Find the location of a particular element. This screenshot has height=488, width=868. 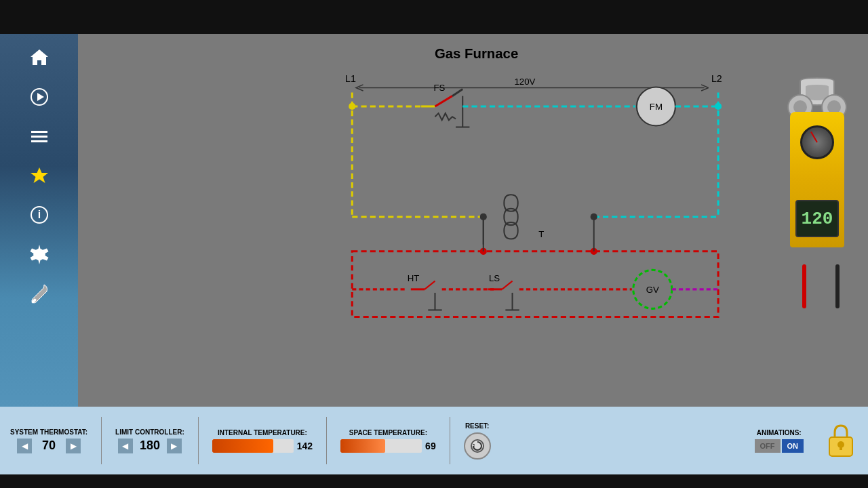

space-temp-section: SPACE TEMPERATURE: 69 is located at coordinates (388, 441).